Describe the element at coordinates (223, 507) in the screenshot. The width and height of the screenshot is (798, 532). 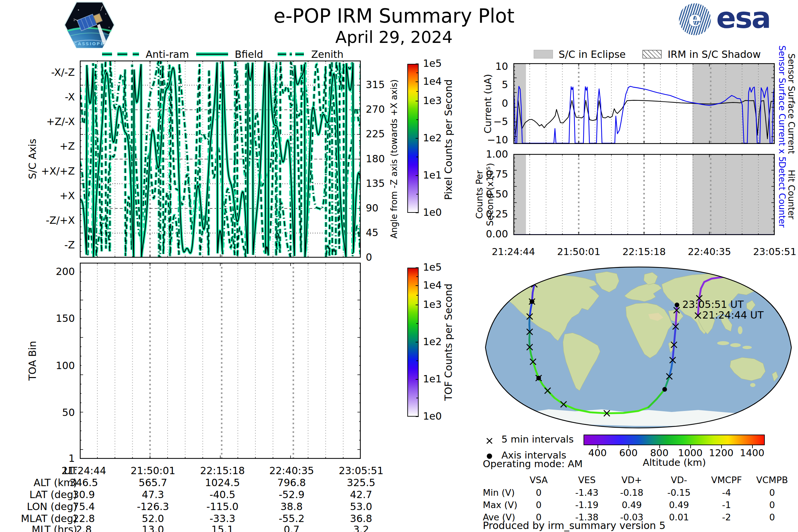
I see `ephemeris-cell: -115.0` at that location.